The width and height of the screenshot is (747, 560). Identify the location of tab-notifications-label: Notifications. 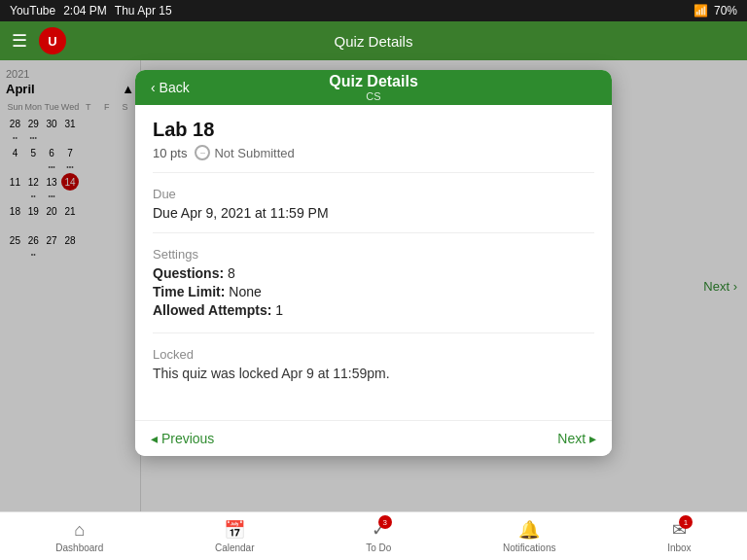
(529, 548).